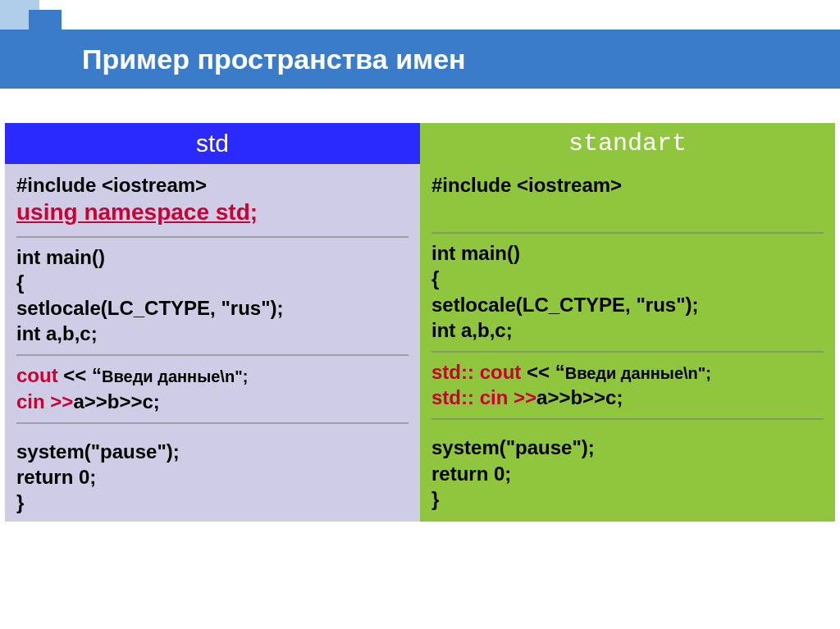 This screenshot has width=840, height=629. I want to click on cout-keyword: cout, so click(38, 376).